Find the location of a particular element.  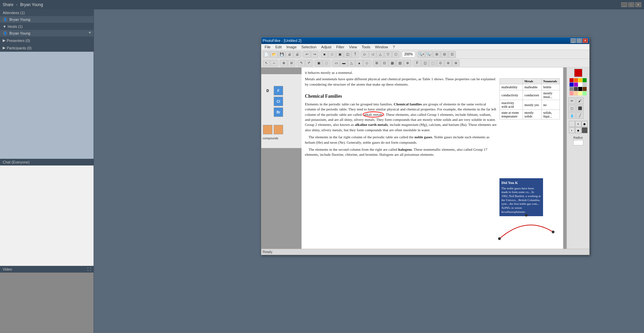

tb2-shape4: ▲ is located at coordinates (359, 63).